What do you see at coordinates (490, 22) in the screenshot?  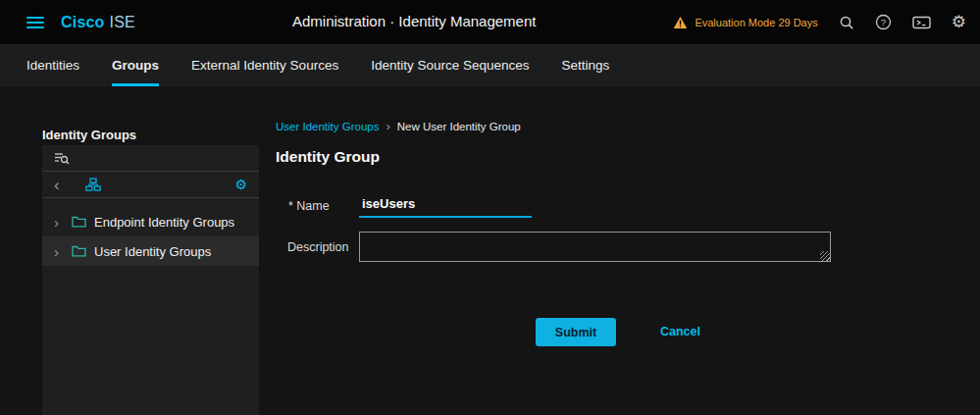 I see `top-bar: CiscoISE Administration · Identity Manag…` at bounding box center [490, 22].